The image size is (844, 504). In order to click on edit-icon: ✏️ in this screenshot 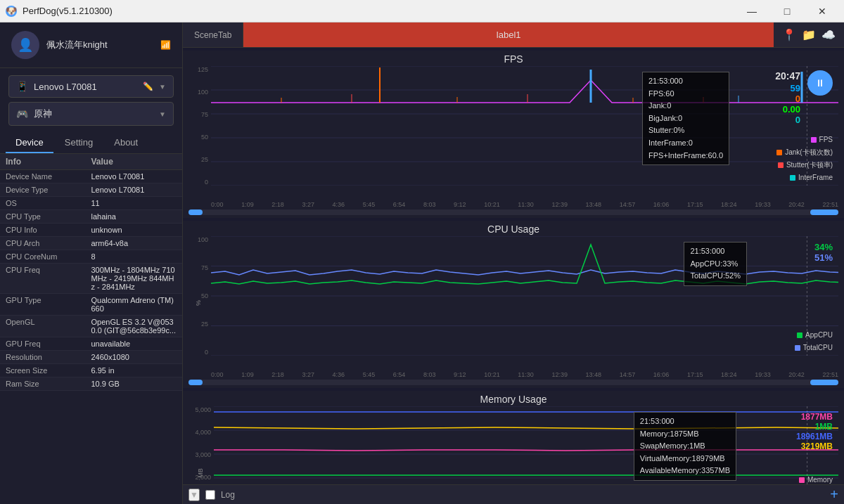, I will do `click(148, 86)`.